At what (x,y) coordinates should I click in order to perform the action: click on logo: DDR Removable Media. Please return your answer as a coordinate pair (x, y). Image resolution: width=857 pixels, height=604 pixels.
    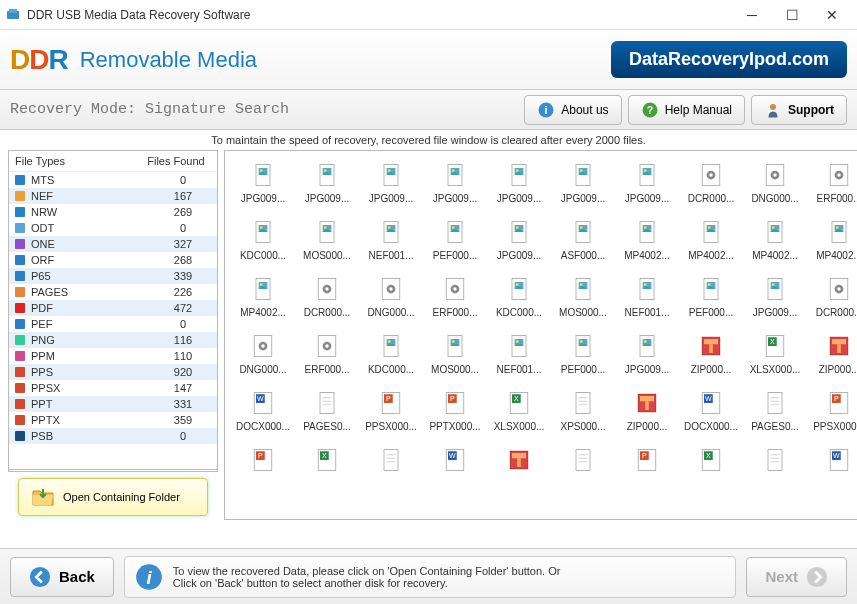
    Looking at the image, I should click on (134, 60).